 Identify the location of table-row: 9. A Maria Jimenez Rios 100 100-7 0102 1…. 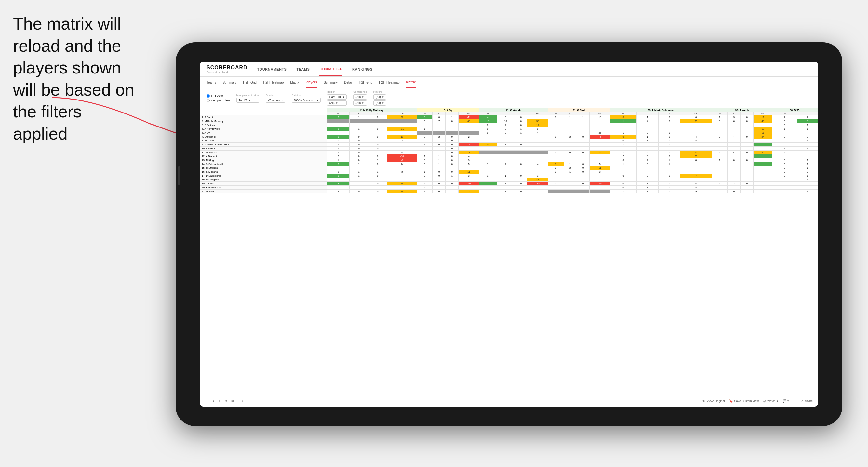
(509, 145).